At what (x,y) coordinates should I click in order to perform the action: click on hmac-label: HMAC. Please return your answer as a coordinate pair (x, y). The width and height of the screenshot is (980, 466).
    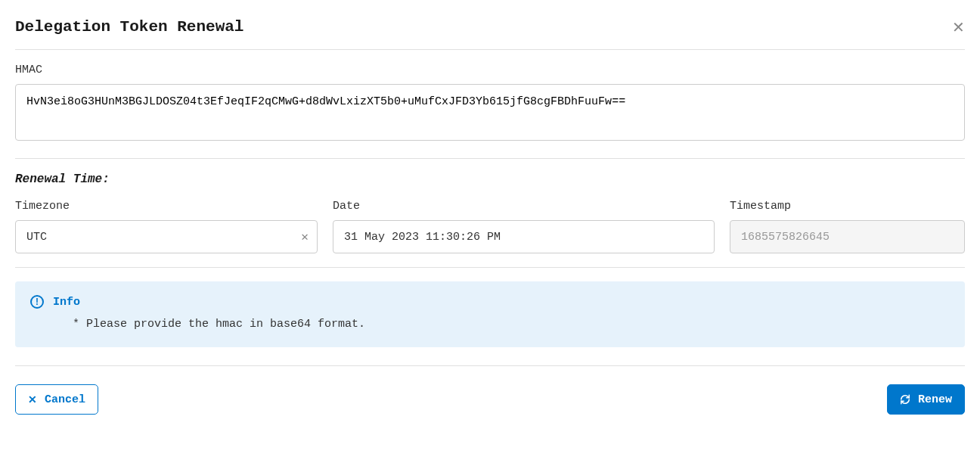
    Looking at the image, I should click on (490, 70).